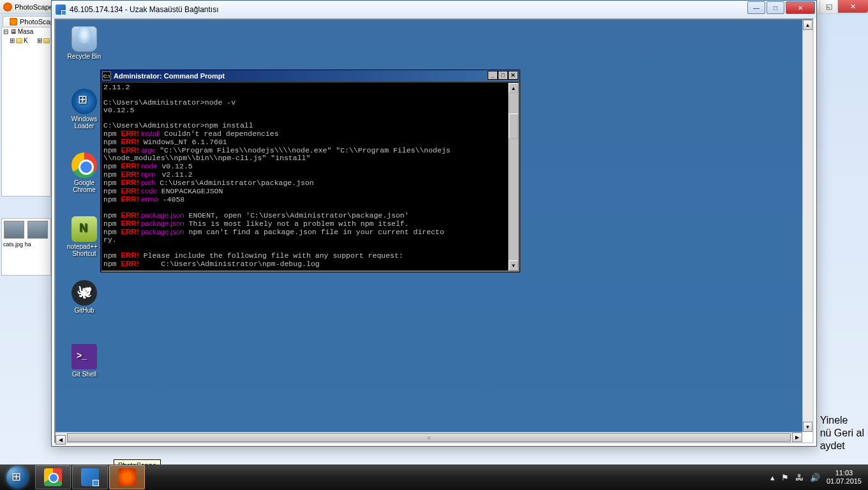 Image resolution: width=868 pixels, height=490 pixels. I want to click on desktop-icon-github: GitHub, so click(84, 297).